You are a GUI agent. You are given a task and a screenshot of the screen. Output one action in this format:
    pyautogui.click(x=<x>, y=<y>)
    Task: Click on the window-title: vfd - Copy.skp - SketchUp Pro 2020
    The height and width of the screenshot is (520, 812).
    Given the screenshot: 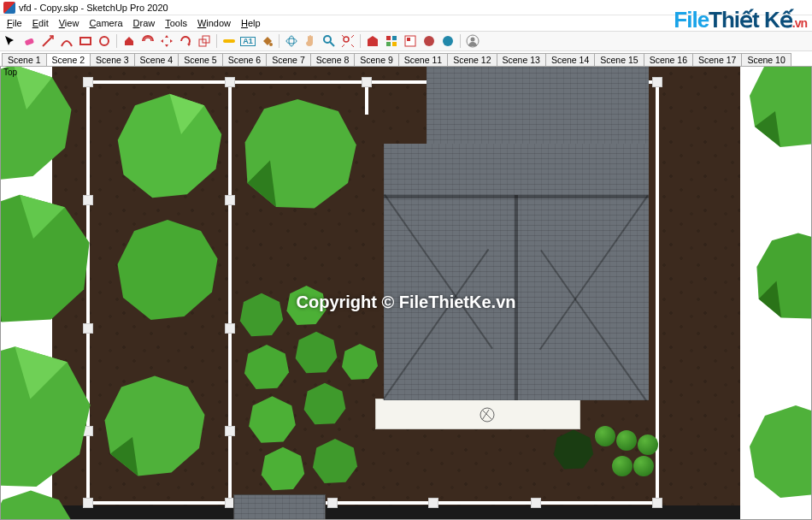 What is the action you would take?
    pyautogui.click(x=94, y=8)
    